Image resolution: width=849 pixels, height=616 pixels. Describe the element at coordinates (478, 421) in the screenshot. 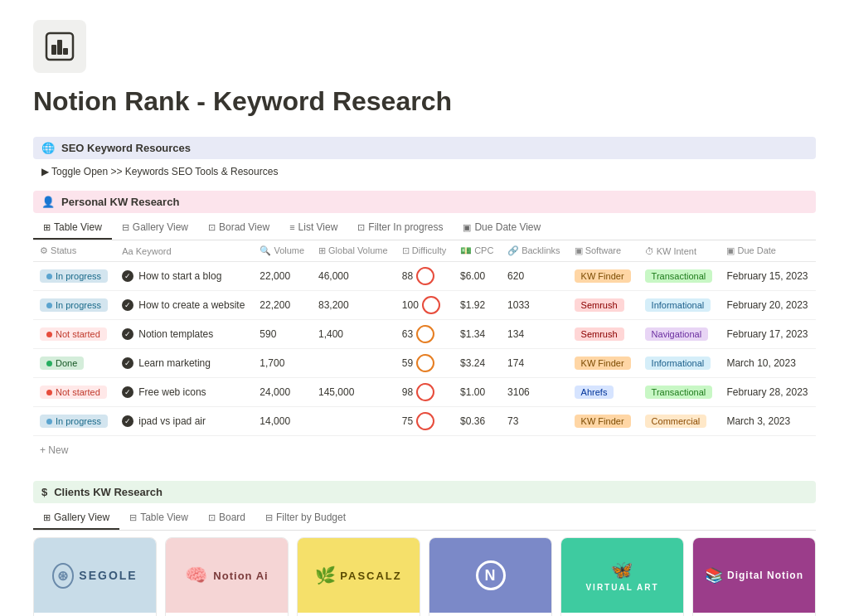

I see `cell-cpc: $0.36` at that location.